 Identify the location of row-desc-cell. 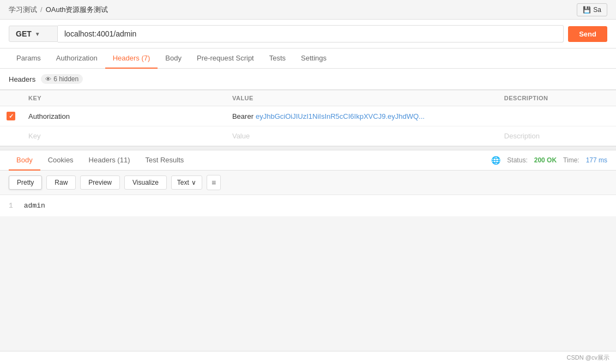
(557, 117).